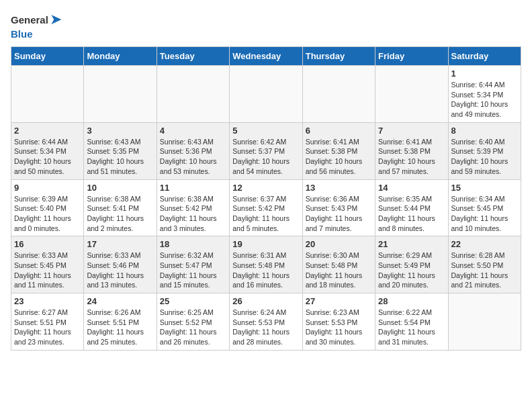  What do you see at coordinates (411, 244) in the screenshot?
I see `day-number: 21` at bounding box center [411, 244].